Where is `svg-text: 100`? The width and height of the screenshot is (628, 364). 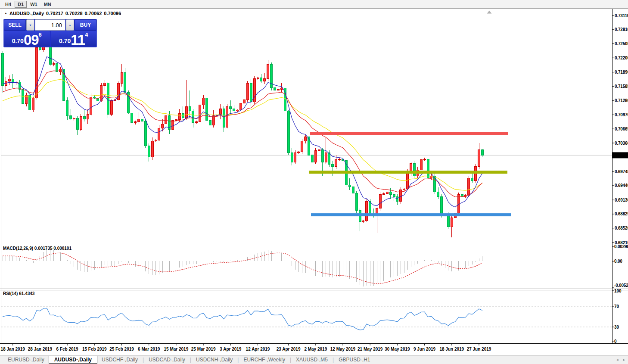 svg-text: 100 is located at coordinates (618, 291).